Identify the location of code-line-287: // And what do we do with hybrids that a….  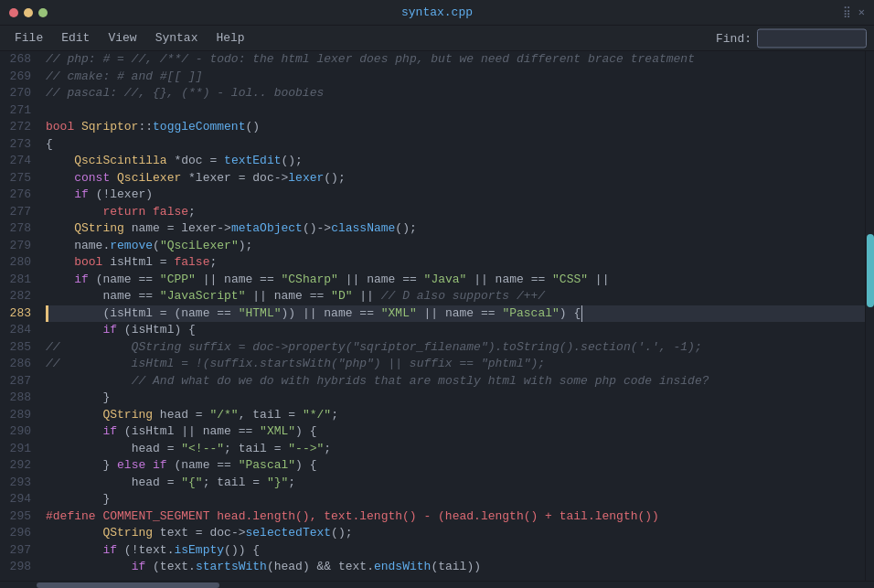
(455, 382).